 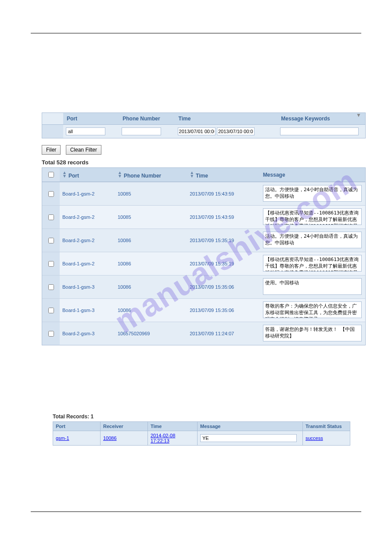 I want to click on send-total-label: Total Records: 1, so click(x=201, y=417).